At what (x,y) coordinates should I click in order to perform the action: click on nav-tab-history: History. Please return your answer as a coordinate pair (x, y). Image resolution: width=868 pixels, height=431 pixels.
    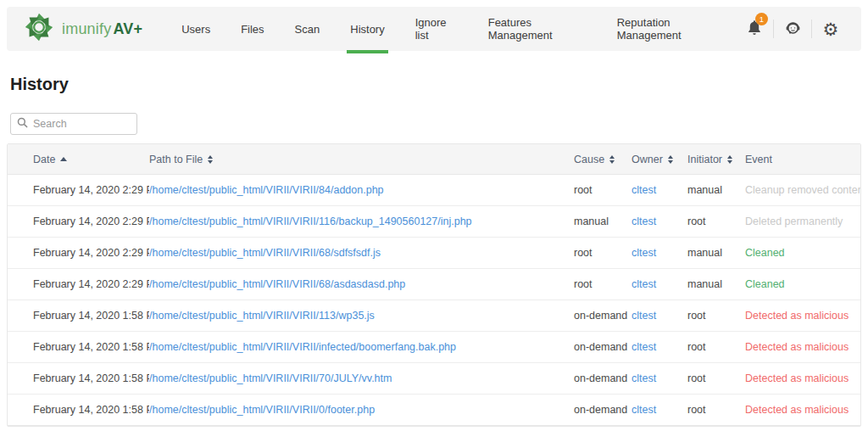
    Looking at the image, I should click on (367, 29).